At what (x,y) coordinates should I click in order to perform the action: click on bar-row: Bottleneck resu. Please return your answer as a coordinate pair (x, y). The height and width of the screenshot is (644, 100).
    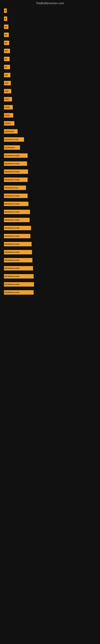
    Looking at the image, I should click on (50, 140).